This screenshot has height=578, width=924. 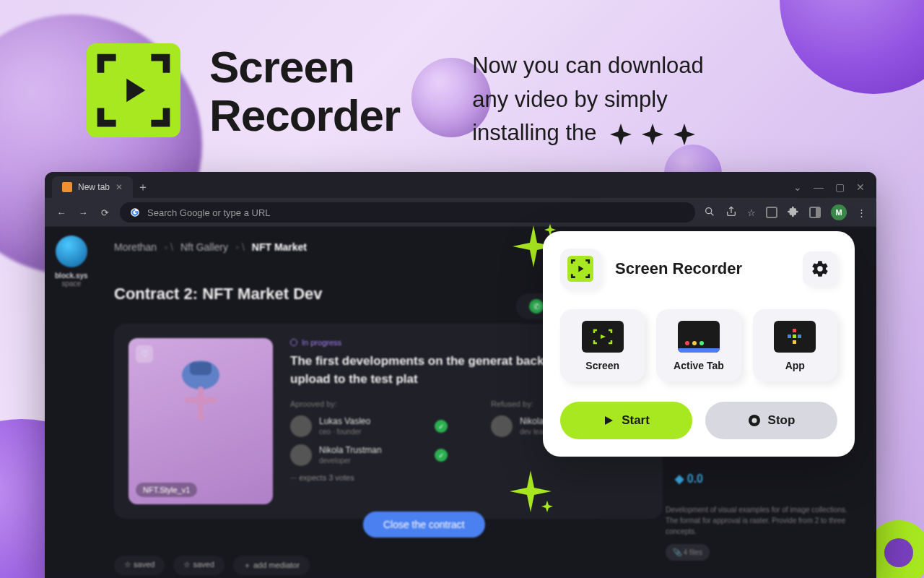 What do you see at coordinates (92, 187) in the screenshot?
I see `browser-tab: New tab ✕` at bounding box center [92, 187].